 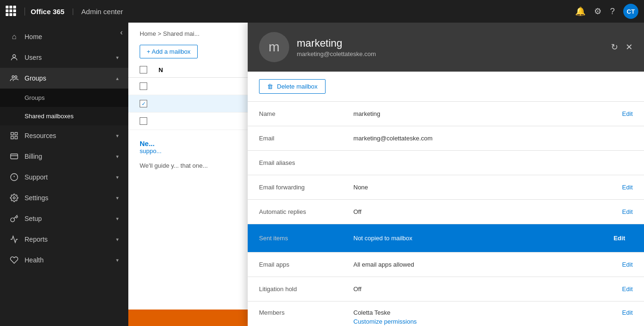 I want to click on delete-label: Delete mailbox, so click(x=297, y=87).